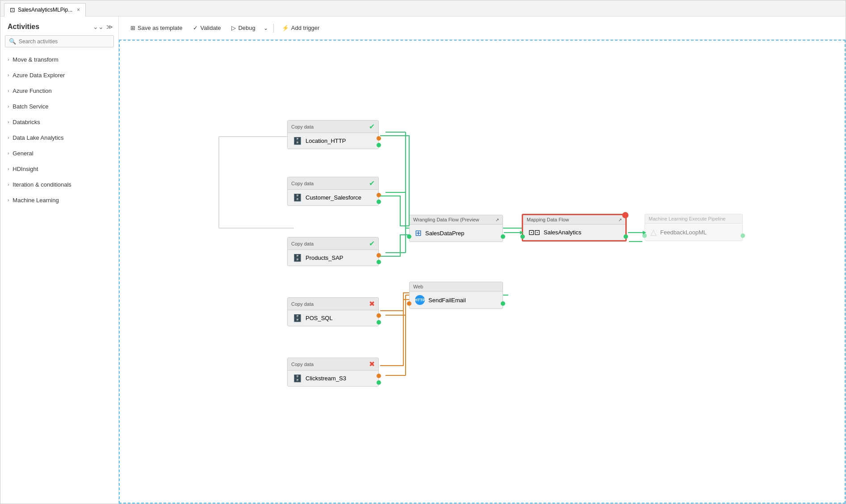 The image size is (846, 504). I want to click on search-box: 🔍, so click(59, 41).